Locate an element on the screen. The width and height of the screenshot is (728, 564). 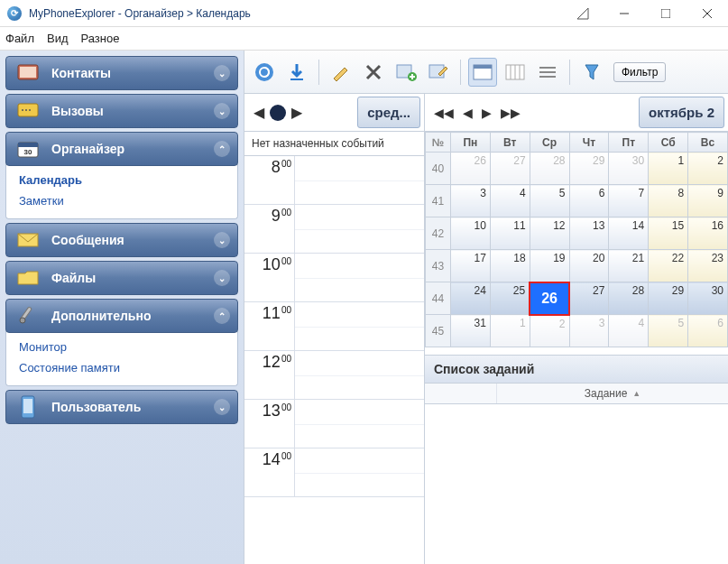
nav-contacts: Контакты ⌄ is located at coordinates (122, 73).